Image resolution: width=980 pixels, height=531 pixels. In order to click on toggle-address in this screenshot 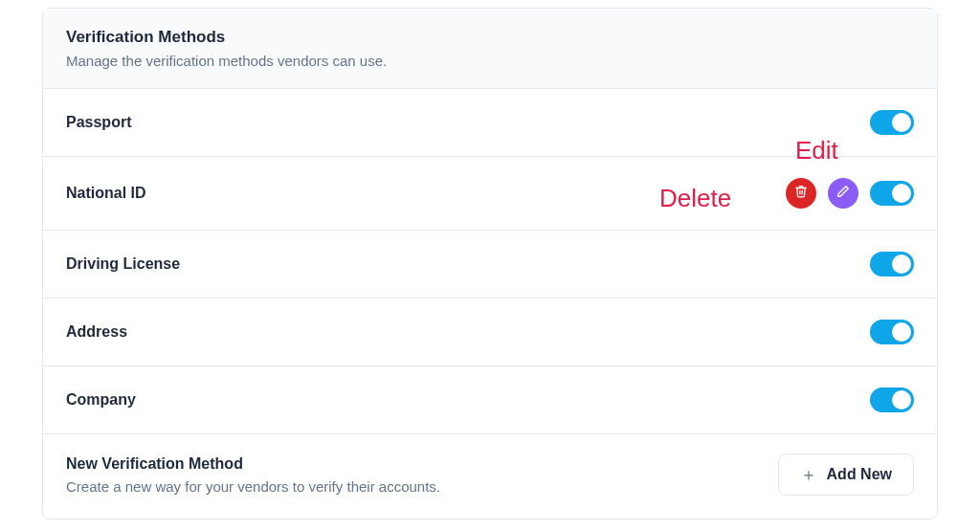, I will do `click(892, 332)`.